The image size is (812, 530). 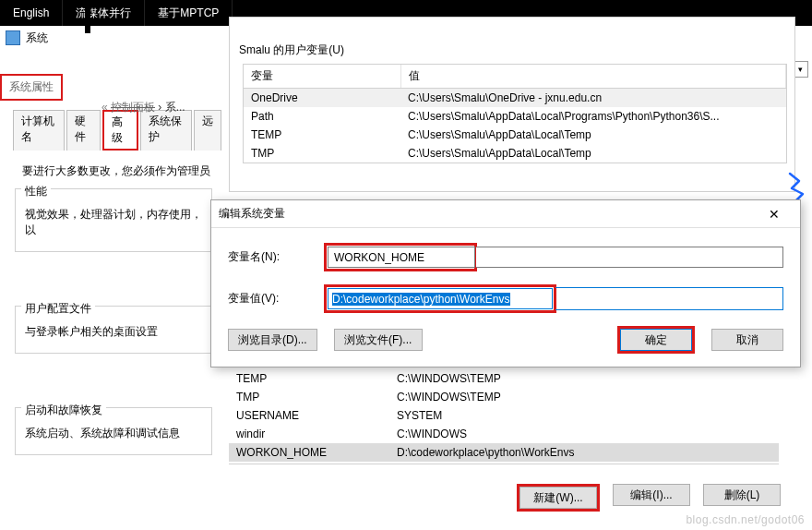 What do you see at coordinates (113, 431) in the screenshot?
I see `startup-recovery-group: 启动和故障恢复 系统启动、系统故障和调试信息` at bounding box center [113, 431].